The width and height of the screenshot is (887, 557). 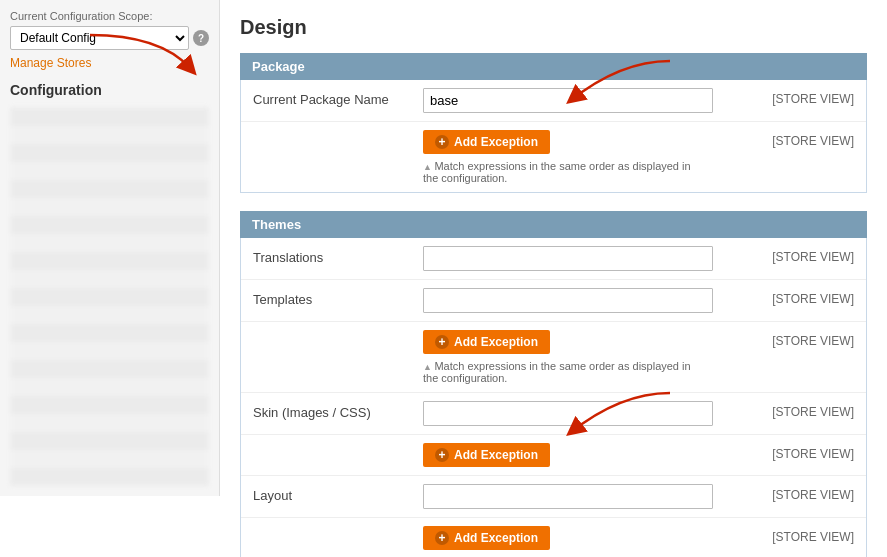 What do you see at coordinates (496, 538) in the screenshot?
I see `layout-add-exception-label: Add Exception` at bounding box center [496, 538].